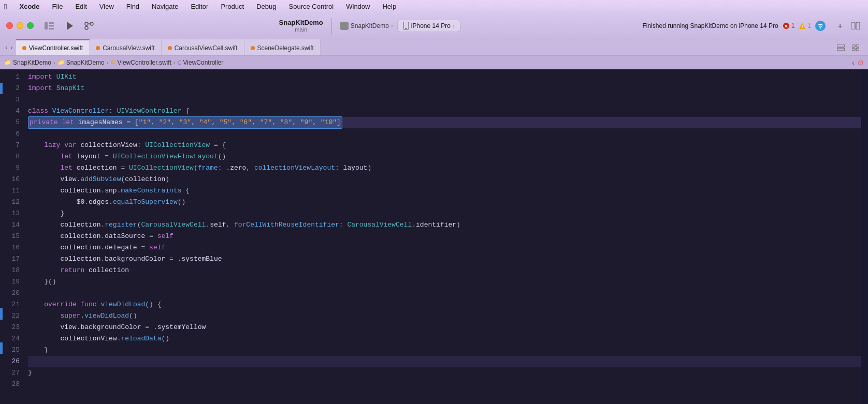 The image size is (868, 404). What do you see at coordinates (145, 179) in the screenshot?
I see `arg-collection-10: collection` at bounding box center [145, 179].